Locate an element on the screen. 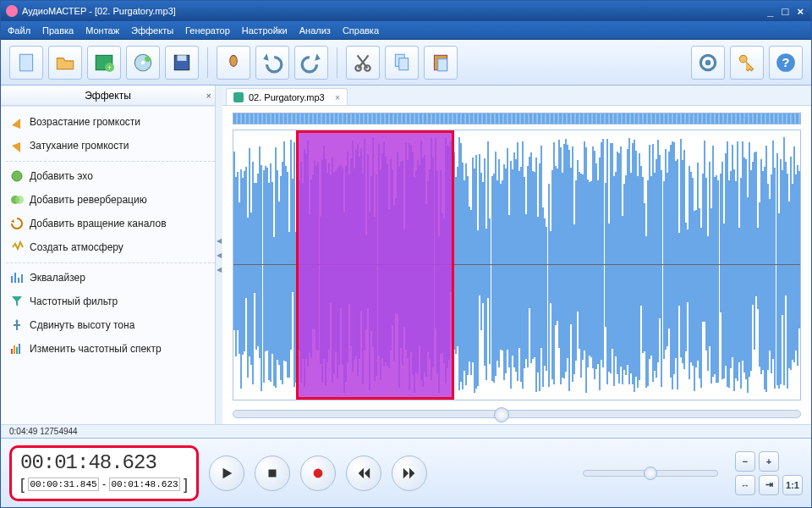  key-button is located at coordinates (747, 63).